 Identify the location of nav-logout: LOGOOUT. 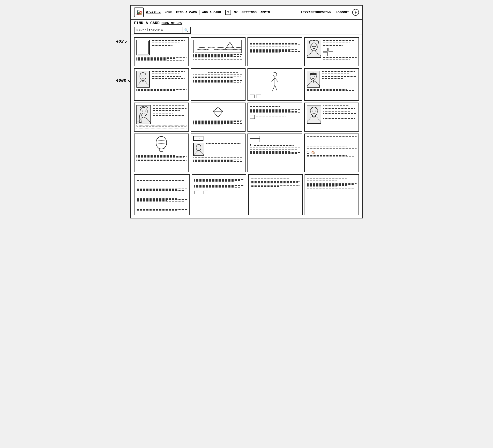
(342, 12).